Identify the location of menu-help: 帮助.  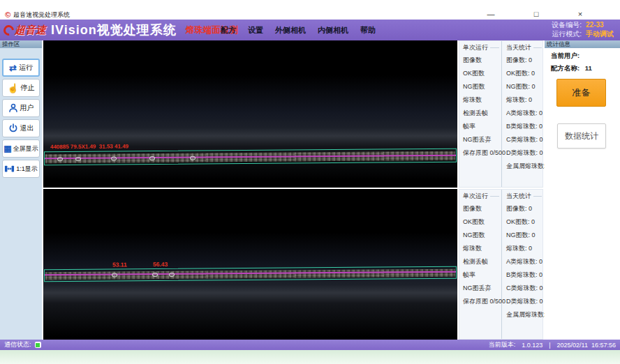
(368, 31).